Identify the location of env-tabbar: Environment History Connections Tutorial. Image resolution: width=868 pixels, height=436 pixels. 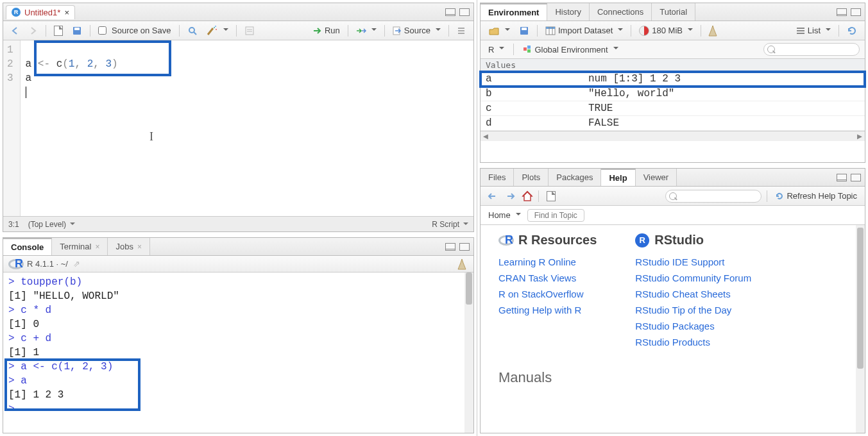
(672, 12).